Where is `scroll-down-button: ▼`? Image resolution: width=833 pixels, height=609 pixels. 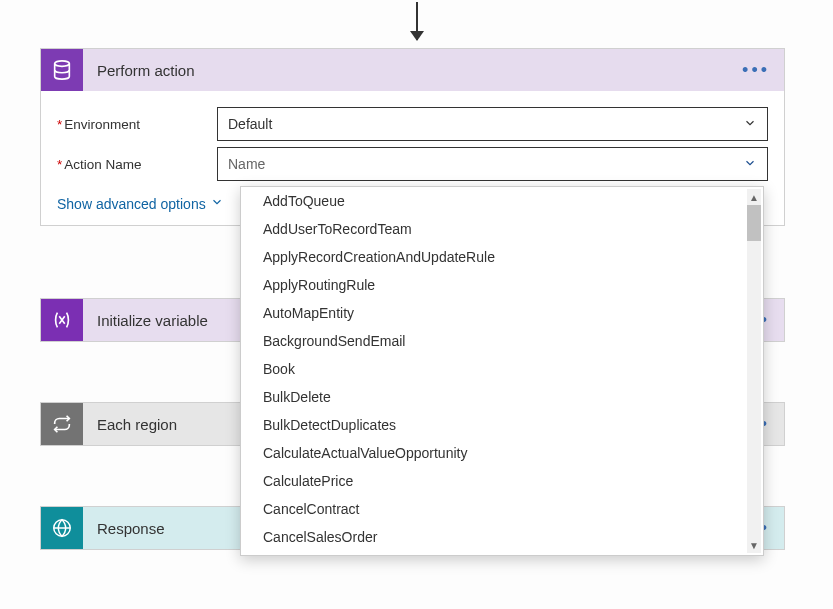 scroll-down-button: ▼ is located at coordinates (754, 545).